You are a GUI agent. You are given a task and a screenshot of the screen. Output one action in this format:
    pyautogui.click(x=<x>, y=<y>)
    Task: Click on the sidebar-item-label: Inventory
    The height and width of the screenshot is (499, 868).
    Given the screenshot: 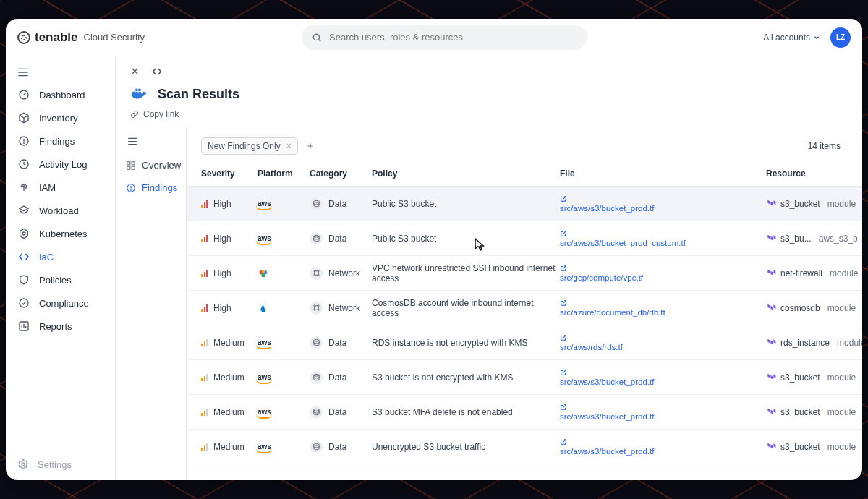 What is the action you would take?
    pyautogui.click(x=58, y=119)
    